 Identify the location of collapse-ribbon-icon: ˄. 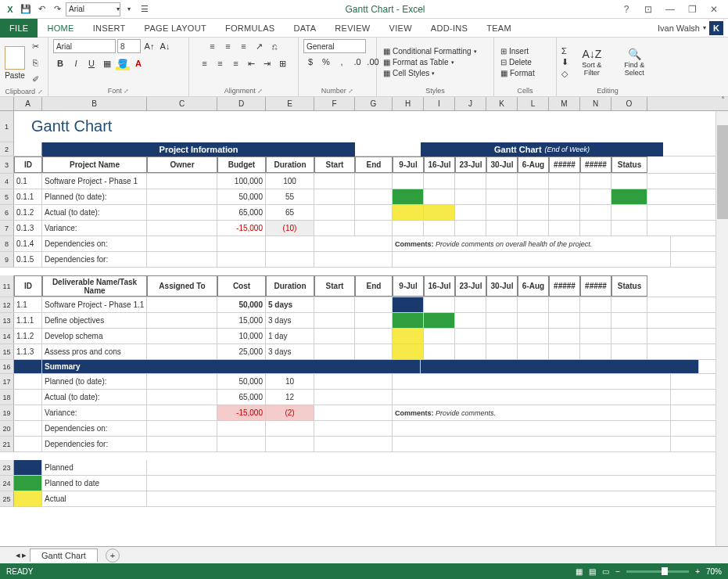
(723, 100).